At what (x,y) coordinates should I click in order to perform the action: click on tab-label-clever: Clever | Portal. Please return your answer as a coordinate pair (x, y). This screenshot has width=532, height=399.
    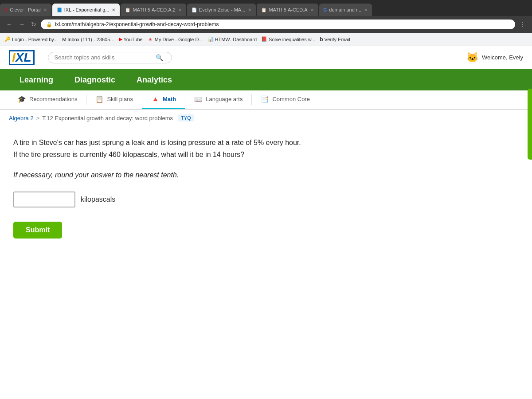
    Looking at the image, I should click on (25, 10).